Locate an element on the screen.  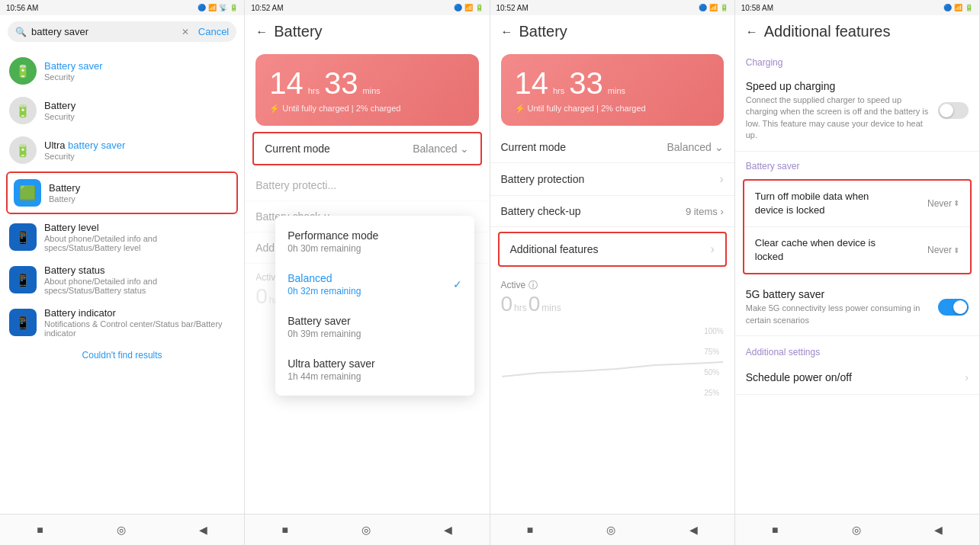
nav-circle-3: ◎ is located at coordinates (611, 530).